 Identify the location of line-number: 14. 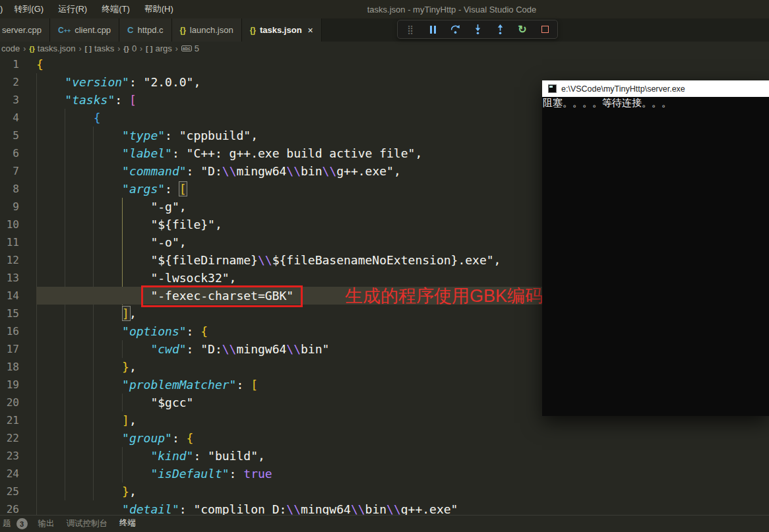
(9, 295).